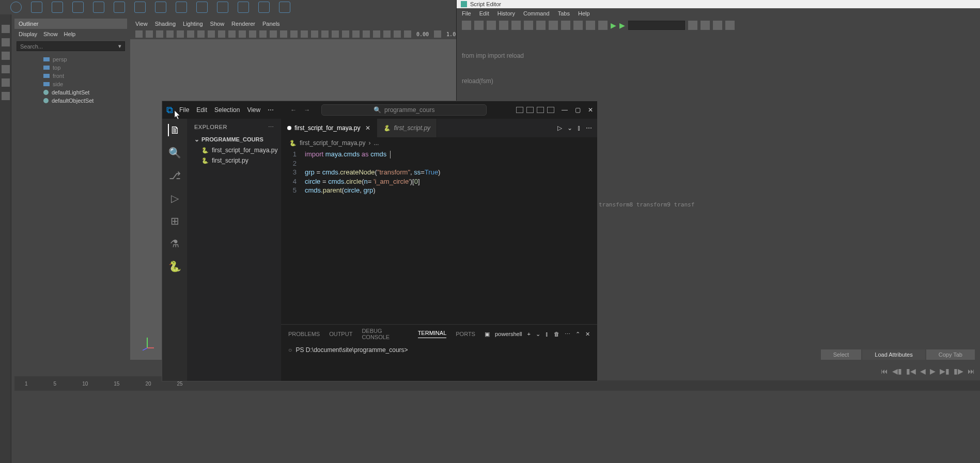 Image resolution: width=980 pixels, height=463 pixels. I want to click on se-execute-icon: ▶, so click(614, 25).